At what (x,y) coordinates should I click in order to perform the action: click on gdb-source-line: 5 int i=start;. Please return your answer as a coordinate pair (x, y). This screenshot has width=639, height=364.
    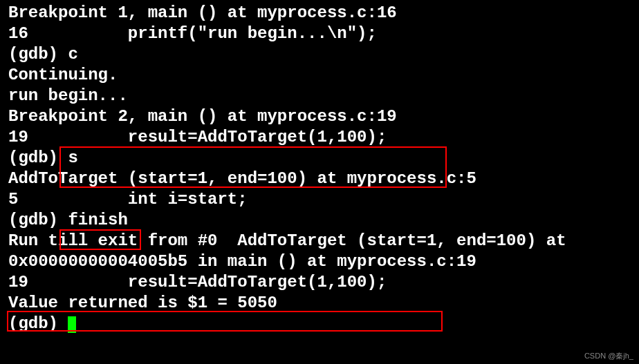
    Looking at the image, I should click on (320, 200).